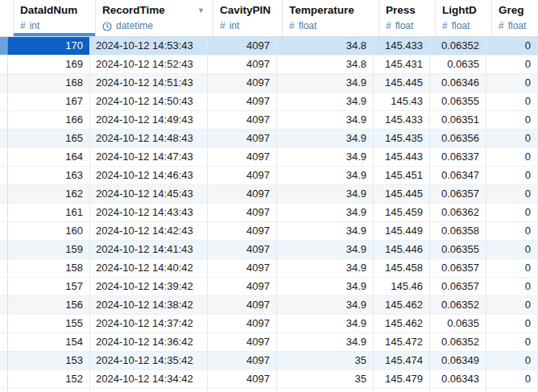 The width and height of the screenshot is (538, 392). I want to click on column-header-dataidnum: DataIdNum # int, so click(55, 18).